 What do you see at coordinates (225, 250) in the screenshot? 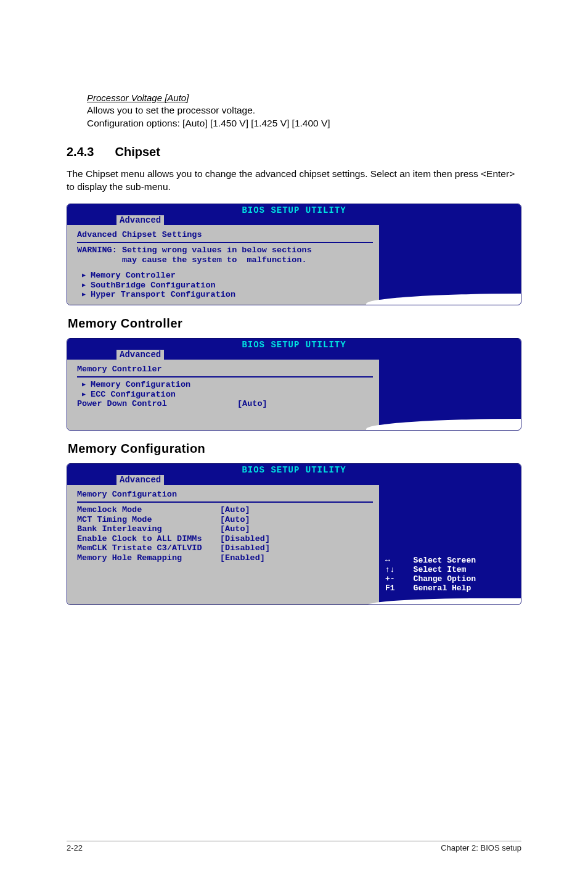
I see `chipset-warning-l1: WARNING: Setting wrong values in below s…` at bounding box center [225, 250].